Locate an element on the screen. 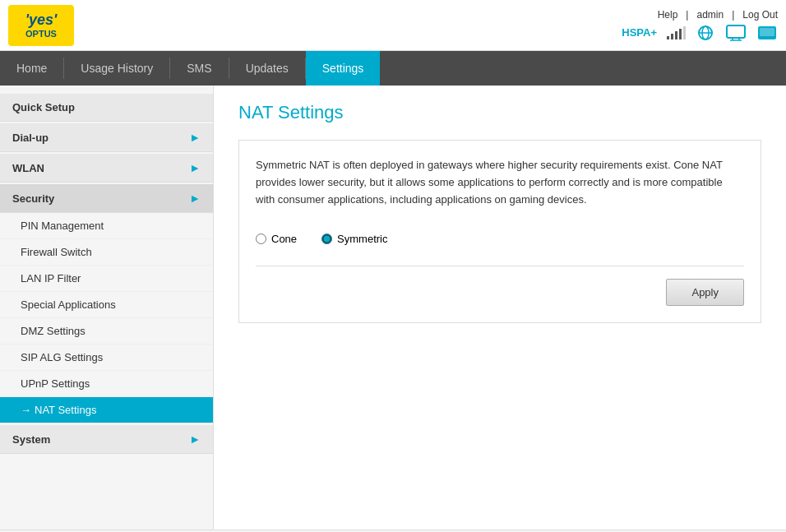 Image resolution: width=786 pixels, height=532 pixels. monitor-icon is located at coordinates (736, 33).